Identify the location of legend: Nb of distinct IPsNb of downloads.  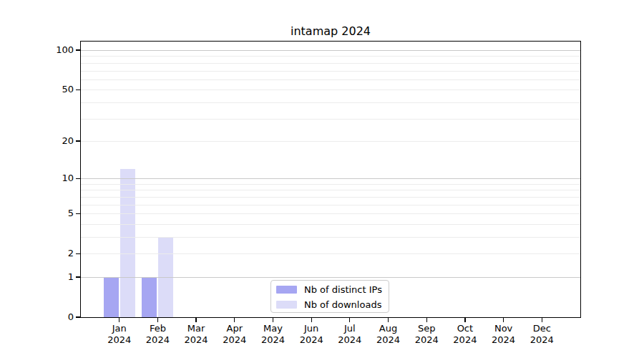
(330, 296).